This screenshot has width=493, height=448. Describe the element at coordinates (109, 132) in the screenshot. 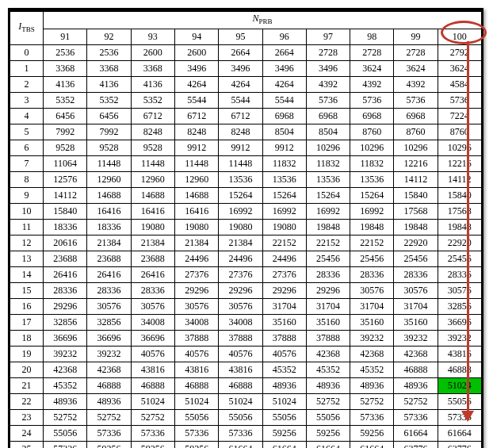

I see `data-cell: 7992` at that location.